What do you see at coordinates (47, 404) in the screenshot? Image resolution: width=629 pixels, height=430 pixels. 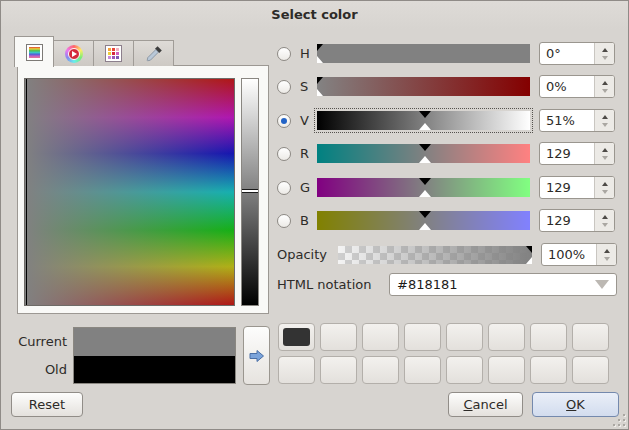 I see `reset-button-label: Reset` at bounding box center [47, 404].